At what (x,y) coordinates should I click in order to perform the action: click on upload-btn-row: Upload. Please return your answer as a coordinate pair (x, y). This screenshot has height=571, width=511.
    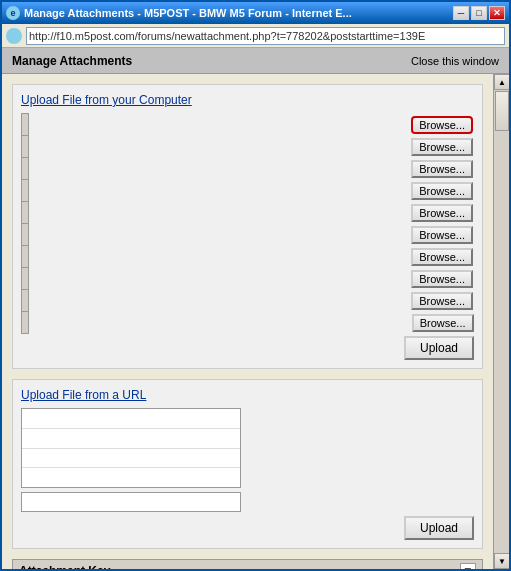
    Looking at the image, I should click on (248, 348).